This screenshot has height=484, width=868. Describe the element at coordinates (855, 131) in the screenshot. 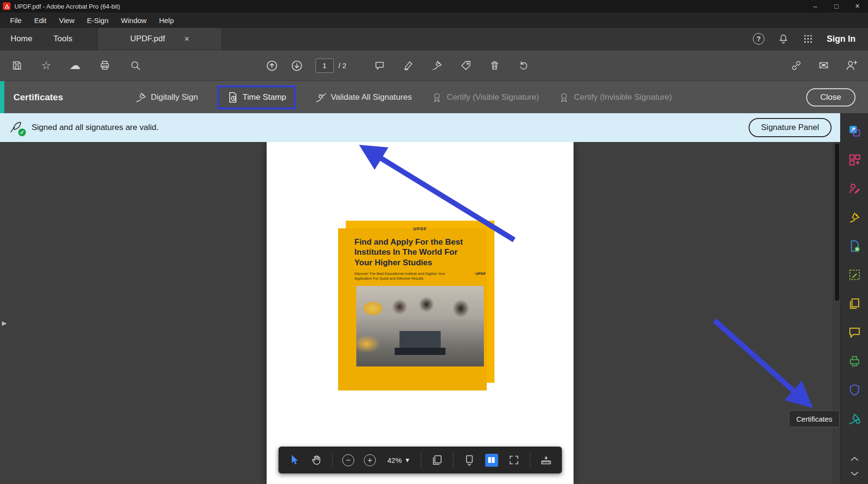

I see `export-pdf-icon` at that location.